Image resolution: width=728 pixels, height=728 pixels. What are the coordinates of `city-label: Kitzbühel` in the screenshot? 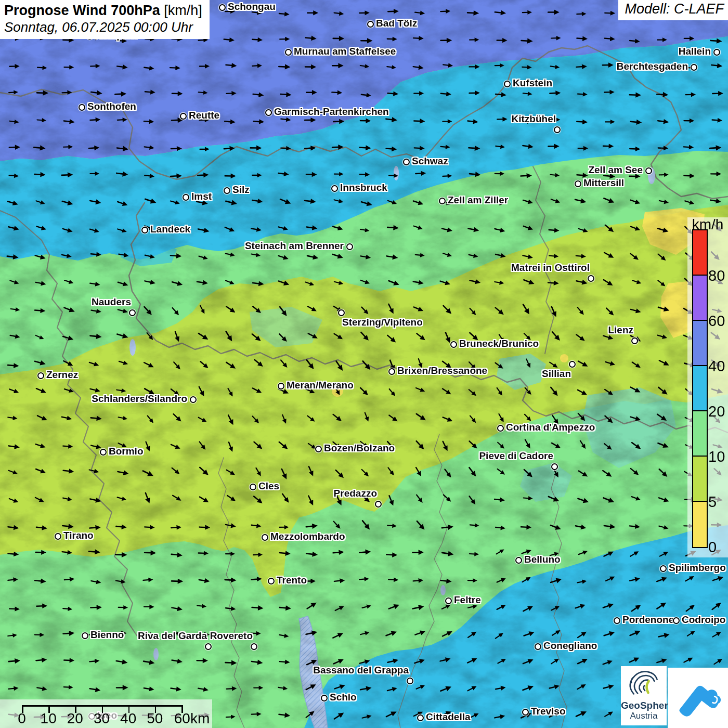 It's located at (534, 119).